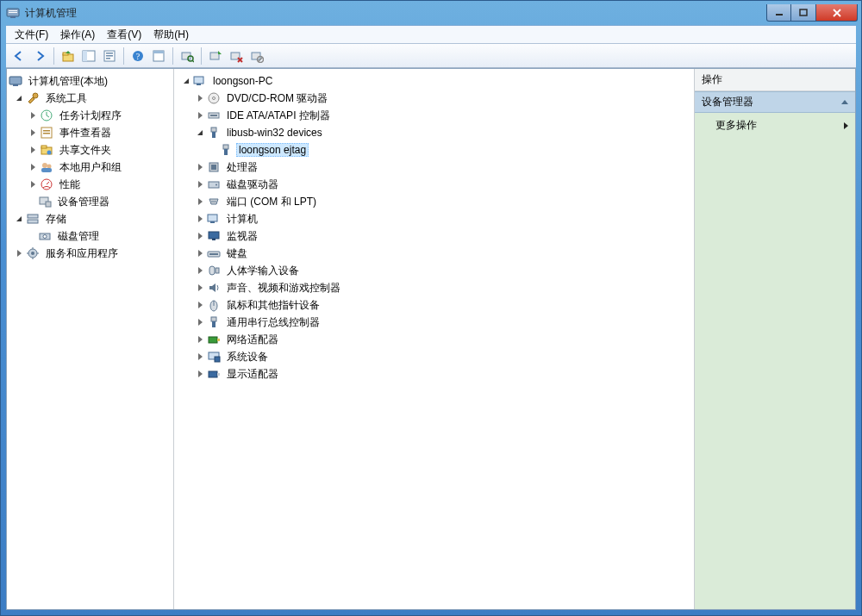 The image size is (862, 616). What do you see at coordinates (434, 253) in the screenshot?
I see `dev-keyboard: 键盘` at bounding box center [434, 253].